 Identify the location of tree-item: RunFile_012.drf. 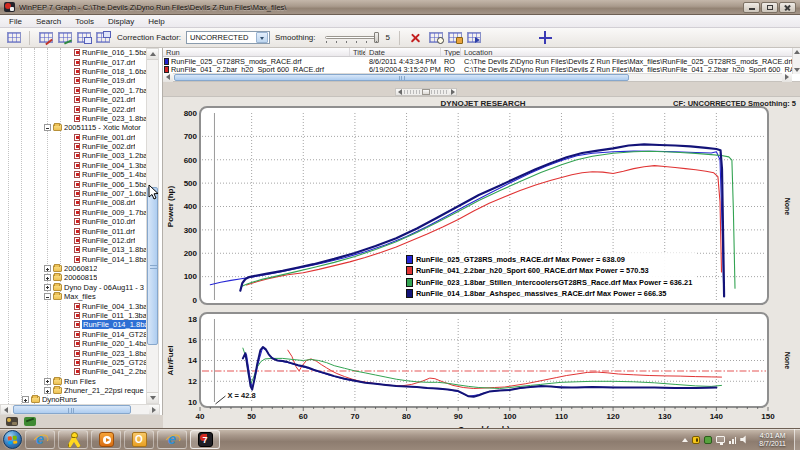
(73, 240).